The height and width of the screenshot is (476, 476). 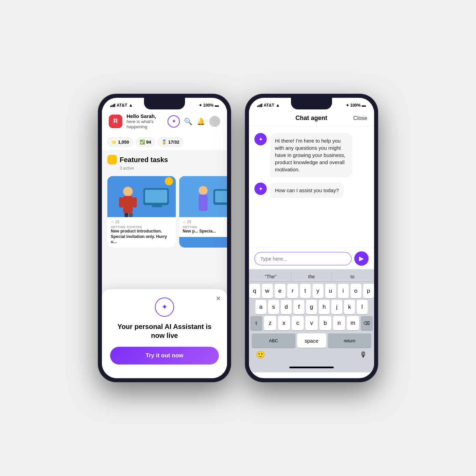 I want to click on chat-header: Chat agent Close, so click(x=312, y=118).